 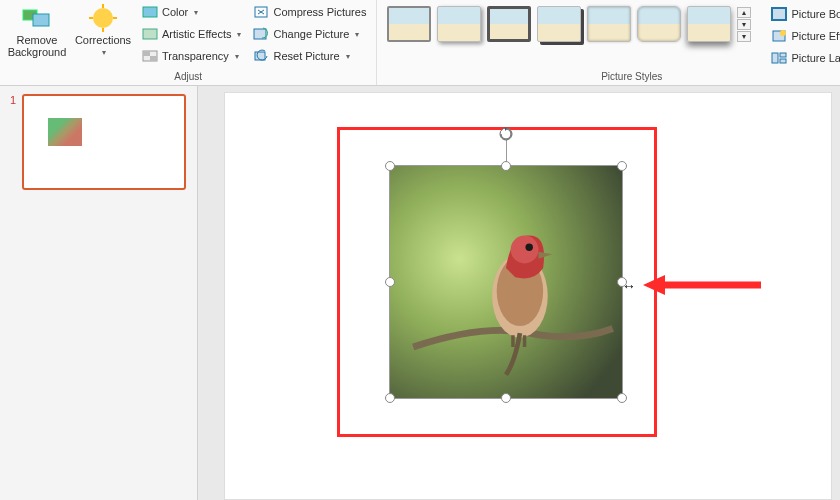 I want to click on picture-effects-icon, so click(x=779, y=36).